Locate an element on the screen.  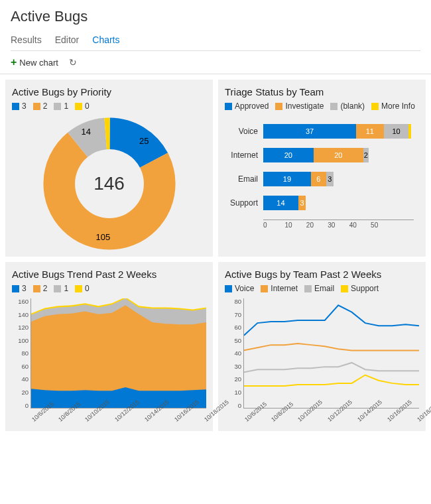
legend-item: Approved is located at coordinates (247, 106).